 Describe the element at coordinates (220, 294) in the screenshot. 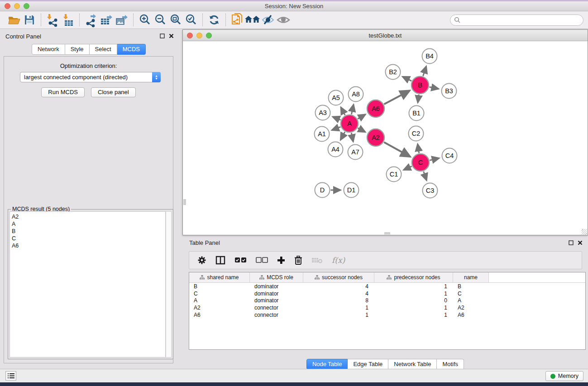

I see `cell-shared-name: C` at that location.